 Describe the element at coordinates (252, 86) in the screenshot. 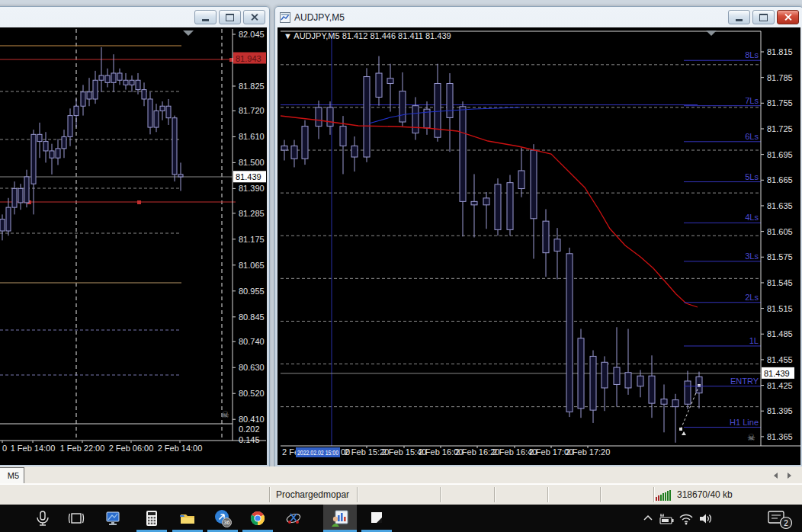

I see `svg-text: 81.825` at that location.